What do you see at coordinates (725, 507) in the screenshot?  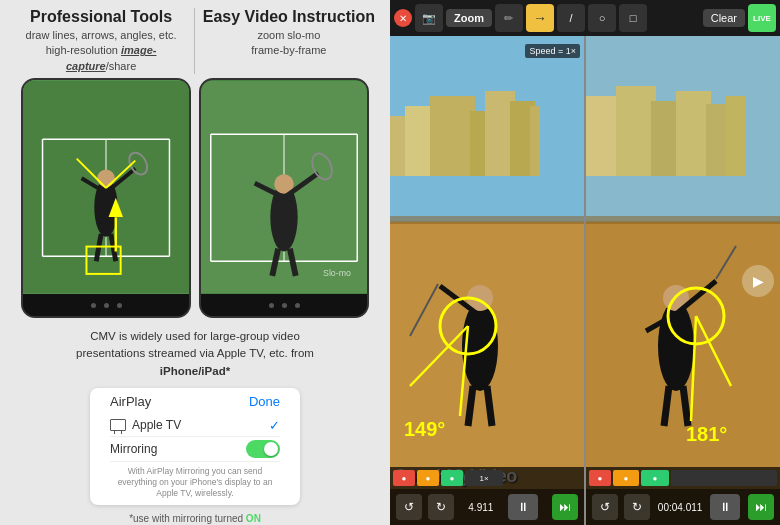 I see `play-pause-right: ⏸` at bounding box center [725, 507].